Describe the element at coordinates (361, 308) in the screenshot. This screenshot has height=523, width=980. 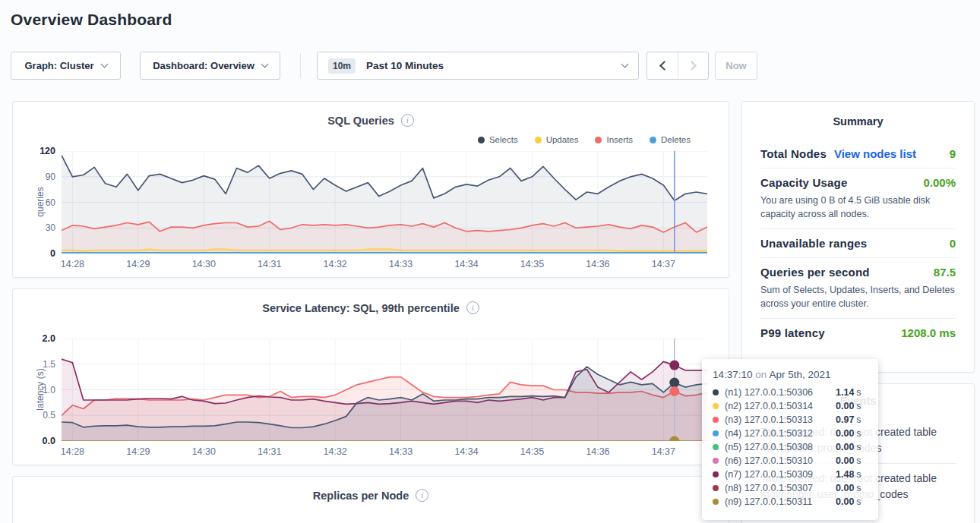
I see `chart-title: Service Latency: SQL, 99th percentile` at that location.